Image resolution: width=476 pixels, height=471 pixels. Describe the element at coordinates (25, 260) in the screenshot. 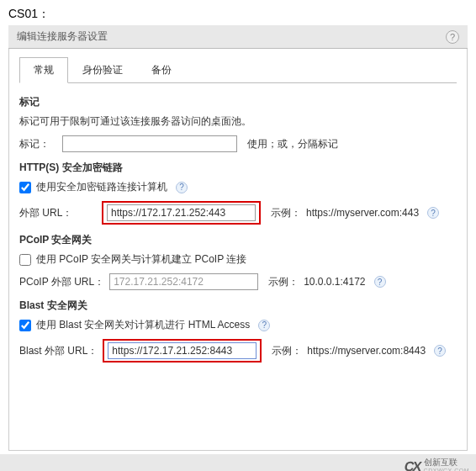

I see `pcoip-gateway-checkbox` at that location.